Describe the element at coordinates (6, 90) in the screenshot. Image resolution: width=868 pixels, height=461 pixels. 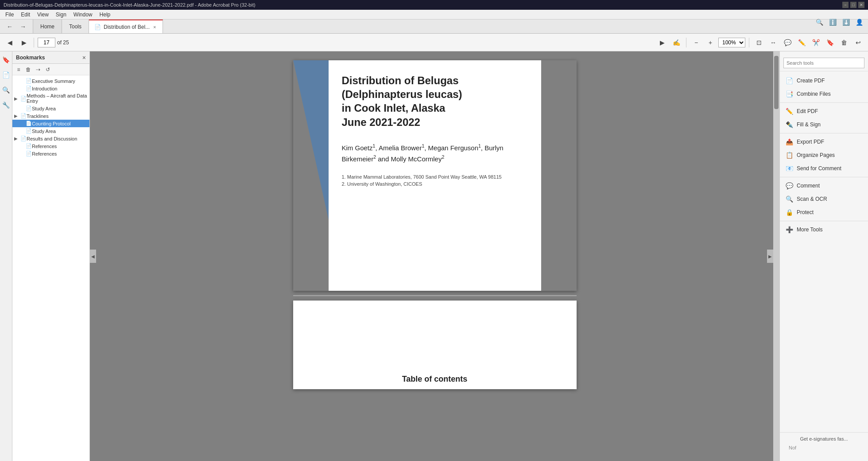
I see `search-rail-icon: 🔍` at that location.